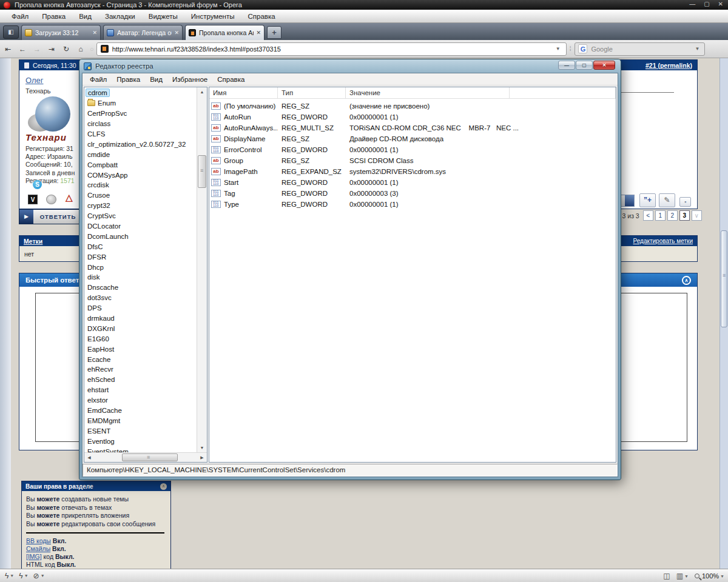  Describe the element at coordinates (141, 338) in the screenshot. I see `tree-item-E1G60: E1G60` at that location.